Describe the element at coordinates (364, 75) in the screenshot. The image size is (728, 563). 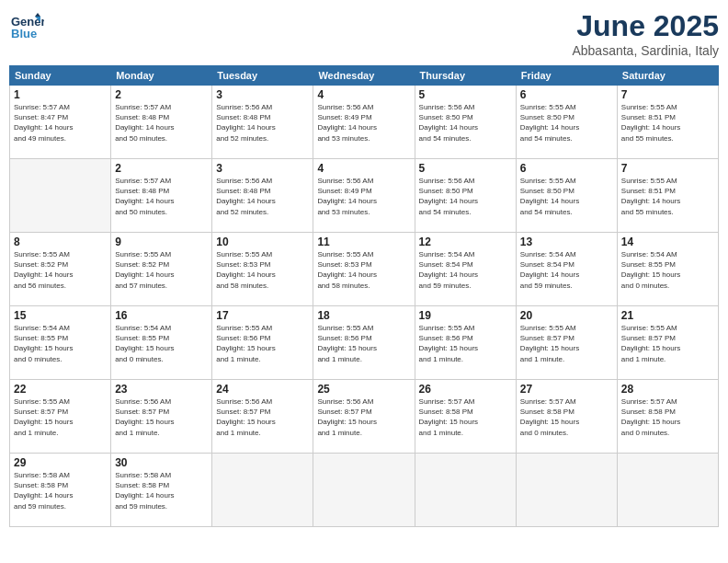
I see `col-wednesday: Wednesday` at that location.